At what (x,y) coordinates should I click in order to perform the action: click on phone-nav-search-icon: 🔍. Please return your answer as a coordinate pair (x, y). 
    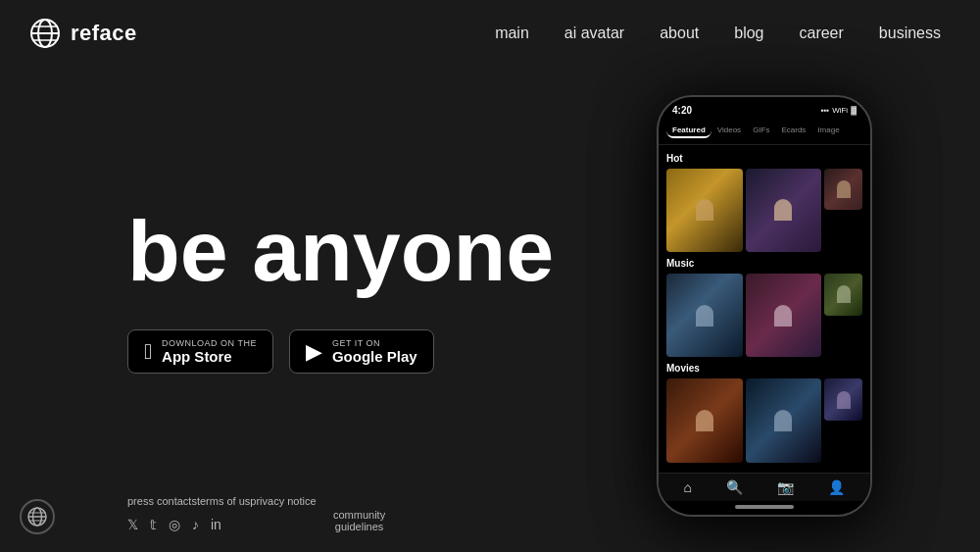
    Looking at the image, I should click on (735, 487).